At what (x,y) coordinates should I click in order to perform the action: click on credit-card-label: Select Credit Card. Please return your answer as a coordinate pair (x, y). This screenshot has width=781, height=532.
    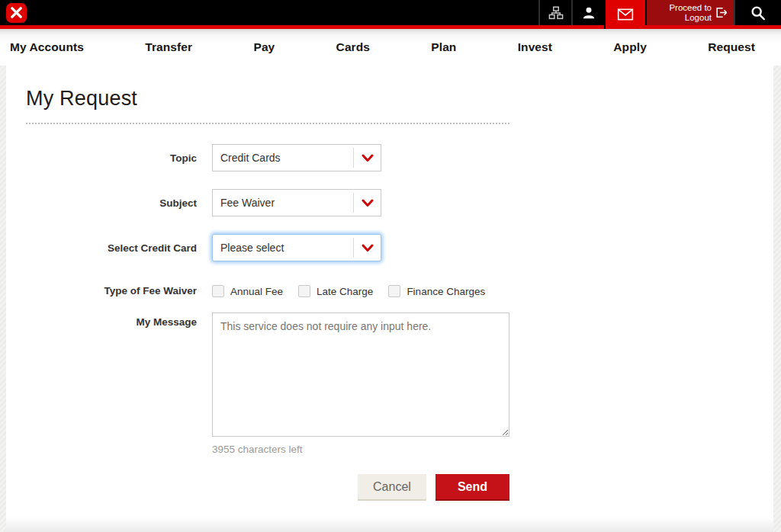
    Looking at the image, I should click on (119, 248).